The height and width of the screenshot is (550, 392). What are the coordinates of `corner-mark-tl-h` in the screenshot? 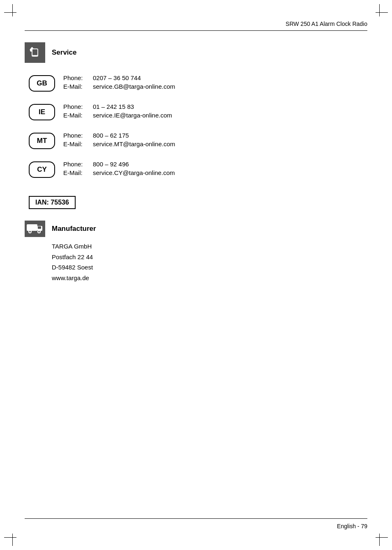 It's located at (10, 12).